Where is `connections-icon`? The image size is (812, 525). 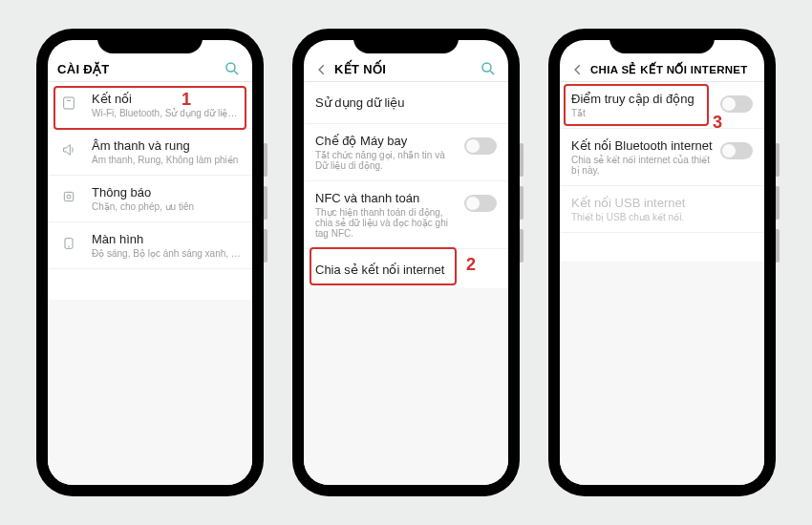 connections-icon is located at coordinates (69, 103).